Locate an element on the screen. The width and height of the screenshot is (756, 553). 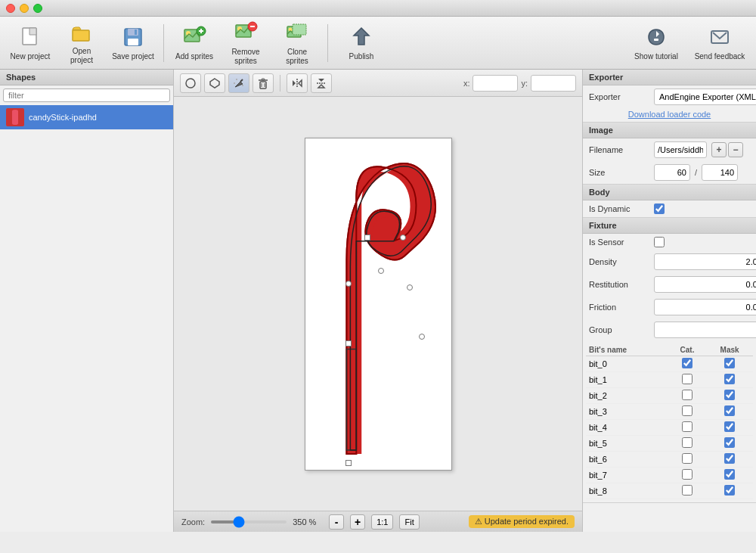
size-h-input is located at coordinates (720, 172).